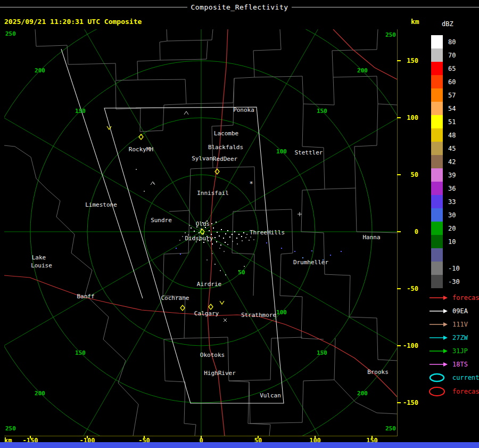 This screenshot has width=479, height=448. Describe the element at coordinates (226, 216) in the screenshot. I see `misc-station-marks: *` at that location.